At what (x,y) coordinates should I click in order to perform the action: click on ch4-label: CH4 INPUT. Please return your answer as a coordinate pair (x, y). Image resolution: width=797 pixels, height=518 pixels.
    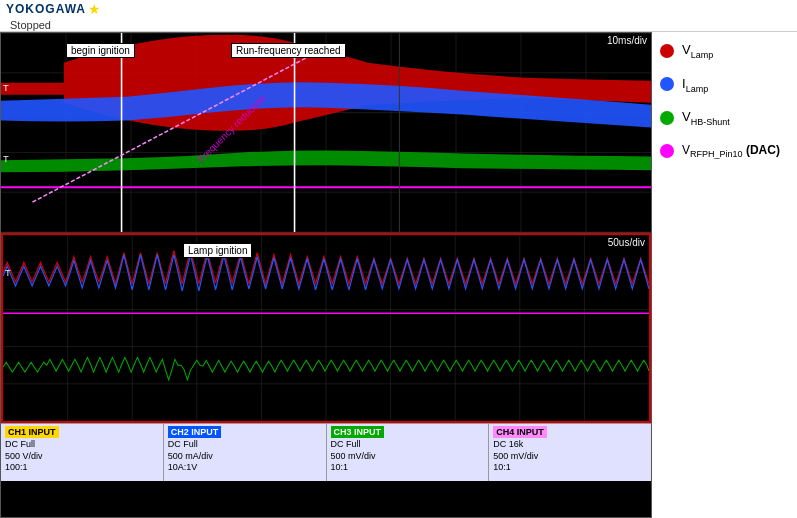
    Looking at the image, I should click on (520, 432).